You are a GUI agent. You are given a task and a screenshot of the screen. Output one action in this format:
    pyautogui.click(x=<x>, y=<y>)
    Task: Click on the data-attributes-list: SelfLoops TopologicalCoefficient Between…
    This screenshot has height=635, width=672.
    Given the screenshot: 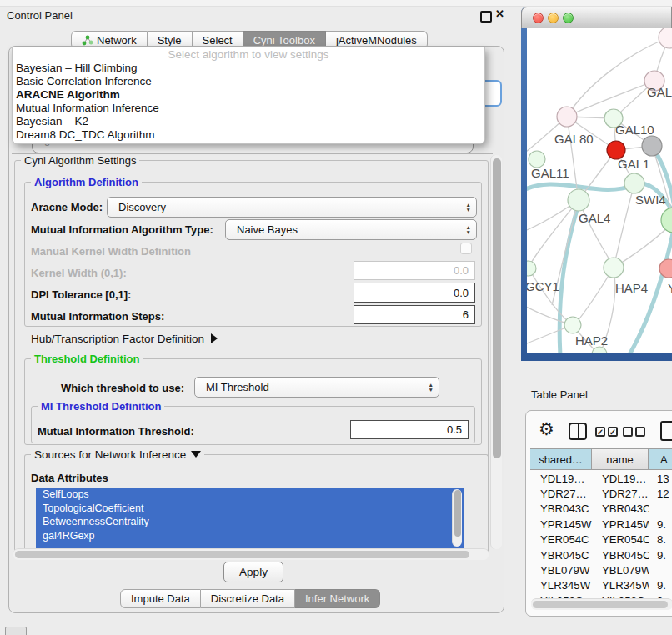 What is the action you would take?
    pyautogui.click(x=250, y=518)
    